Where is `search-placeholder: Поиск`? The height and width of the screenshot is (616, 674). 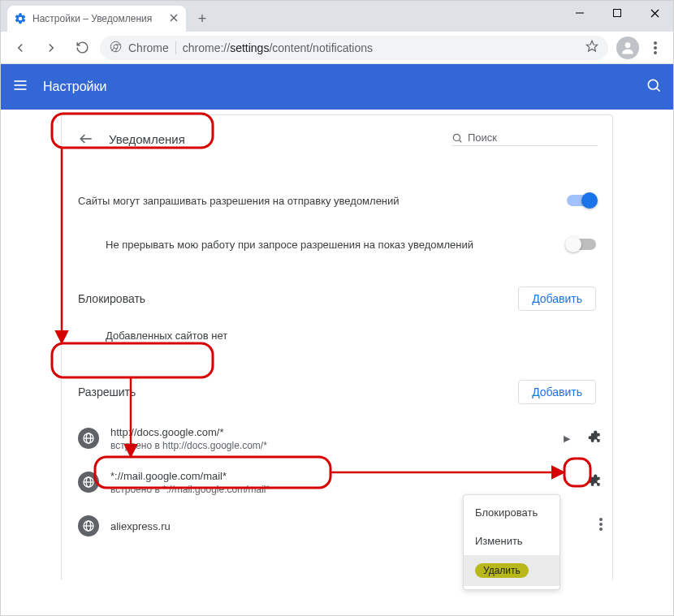
search-placeholder: Поиск is located at coordinates (482, 138).